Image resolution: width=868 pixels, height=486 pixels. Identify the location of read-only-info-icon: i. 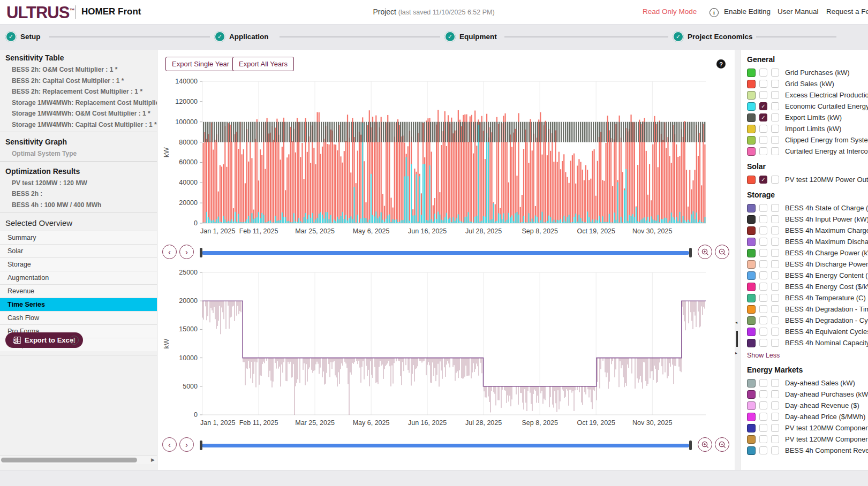
(714, 13).